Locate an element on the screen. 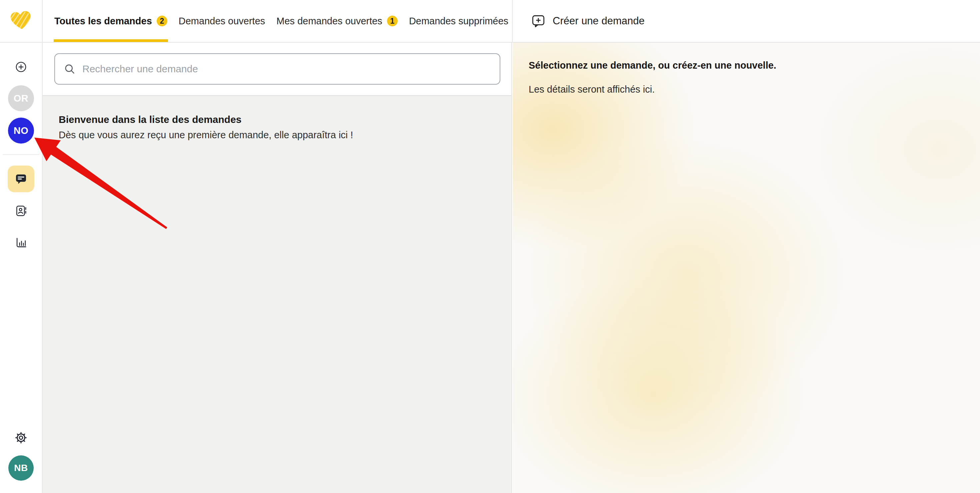 This screenshot has height=493, width=980. add-workspace-button is located at coordinates (21, 67).